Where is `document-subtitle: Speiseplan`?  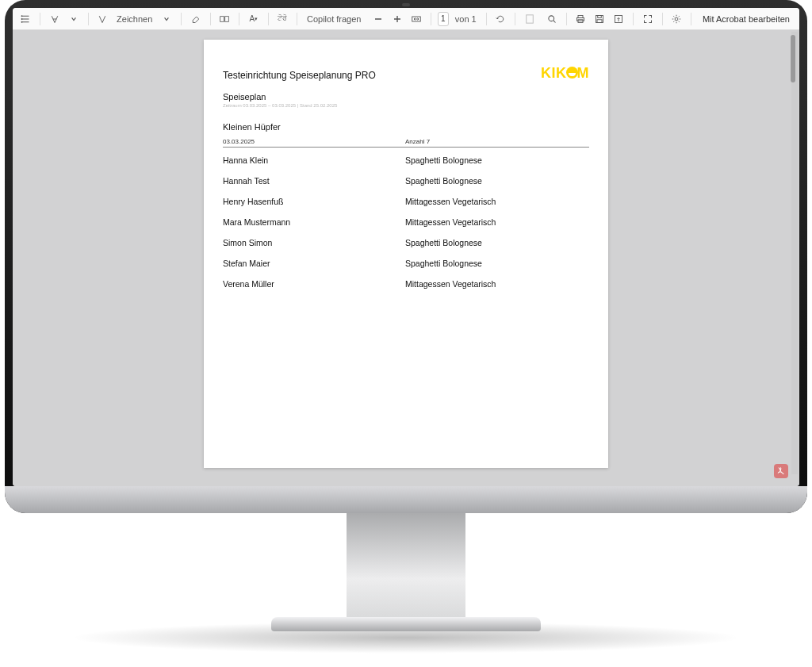 document-subtitle: Speiseplan is located at coordinates (406, 97).